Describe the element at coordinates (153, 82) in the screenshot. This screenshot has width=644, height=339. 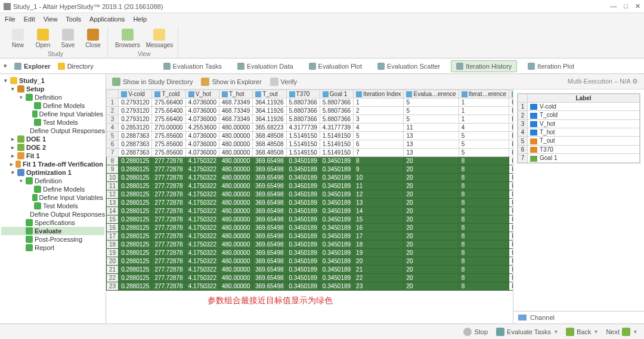
I see `show-study-dir-button: Show in Study Directory` at that location.